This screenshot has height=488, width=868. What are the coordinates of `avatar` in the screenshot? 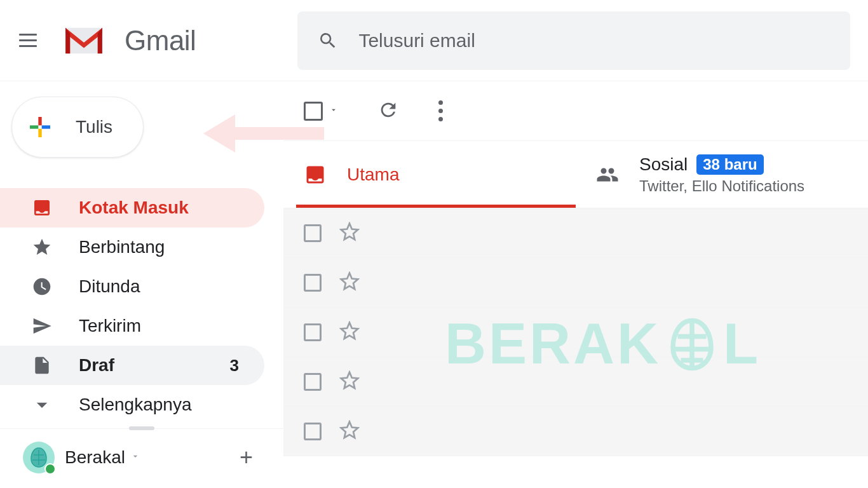 It's located at (39, 458).